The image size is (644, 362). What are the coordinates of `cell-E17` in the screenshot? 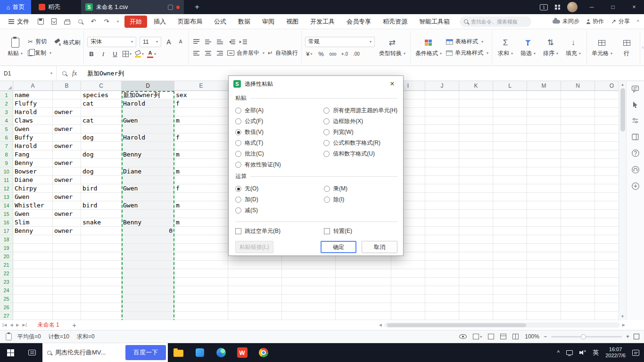 It's located at (201, 231).